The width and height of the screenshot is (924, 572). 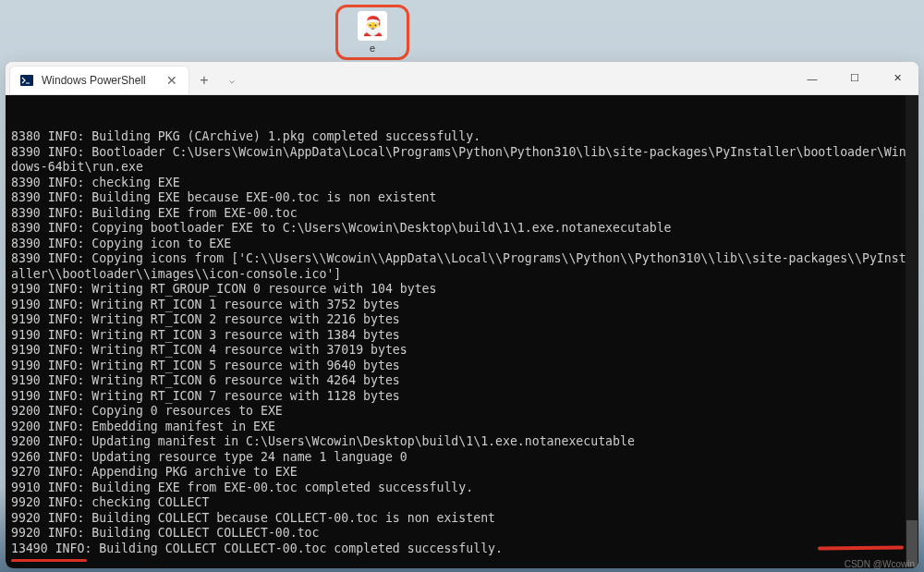 What do you see at coordinates (204, 79) in the screenshot?
I see `new-tab-button: +` at bounding box center [204, 79].